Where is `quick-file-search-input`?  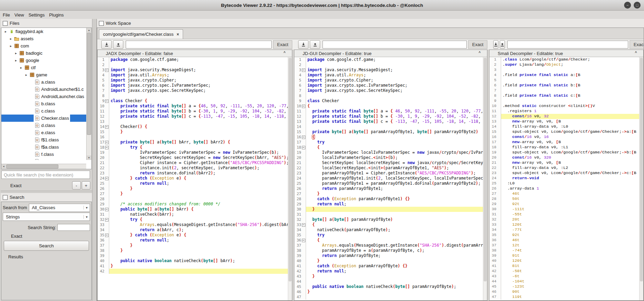
quick-file-search-input is located at coordinates (46, 175).